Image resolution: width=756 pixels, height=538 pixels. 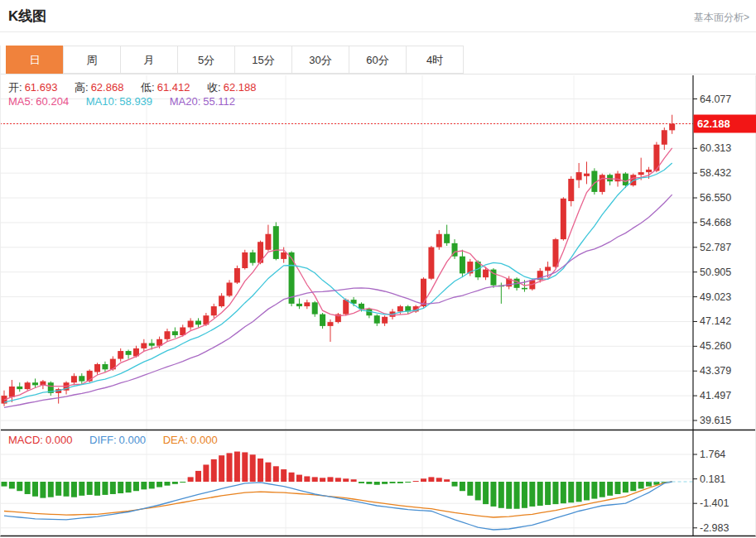 What do you see at coordinates (715, 321) in the screenshot?
I see `svg-text: 47.142` at bounding box center [715, 321].